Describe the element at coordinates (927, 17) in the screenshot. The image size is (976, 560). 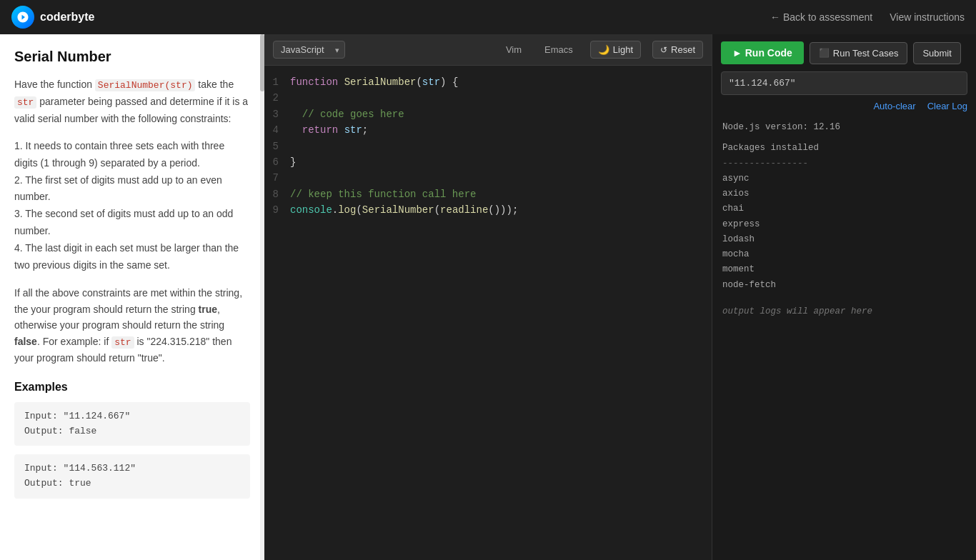
I see `view-instructions-link: View instructions` at that location.